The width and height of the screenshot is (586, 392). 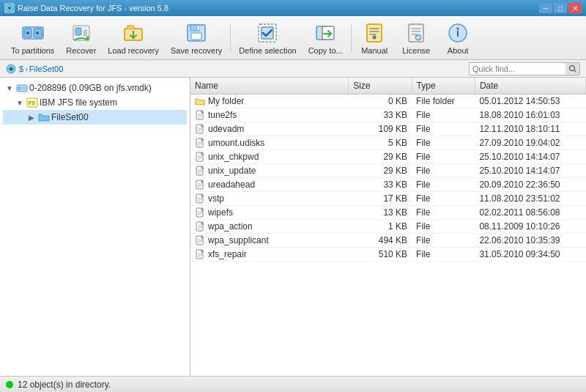 What do you see at coordinates (530, 144) in the screenshot?
I see `cell-date: 27.09.2010 19:04:02` at bounding box center [530, 144].